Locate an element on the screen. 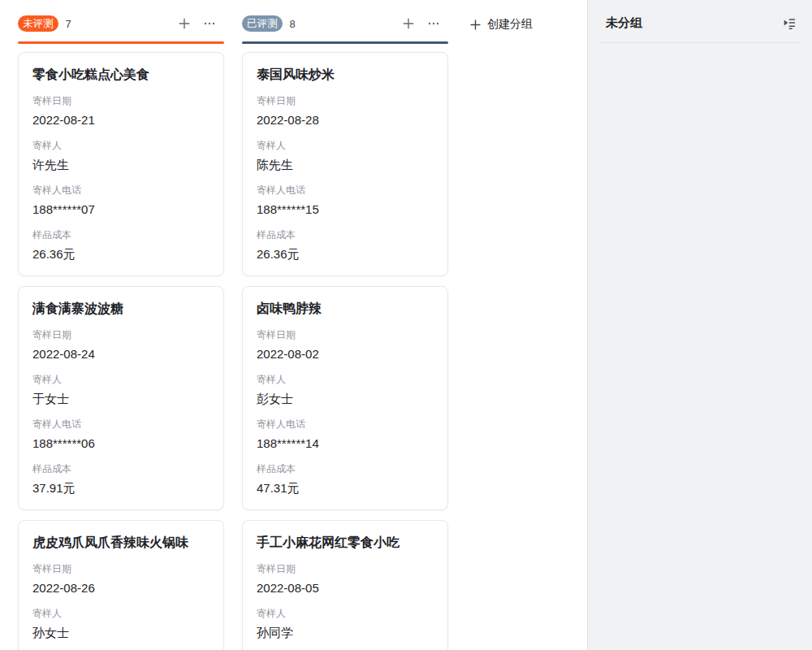 This screenshot has height=650, width=812. card-field: 寄样人电话 188******14 is located at coordinates (345, 434).